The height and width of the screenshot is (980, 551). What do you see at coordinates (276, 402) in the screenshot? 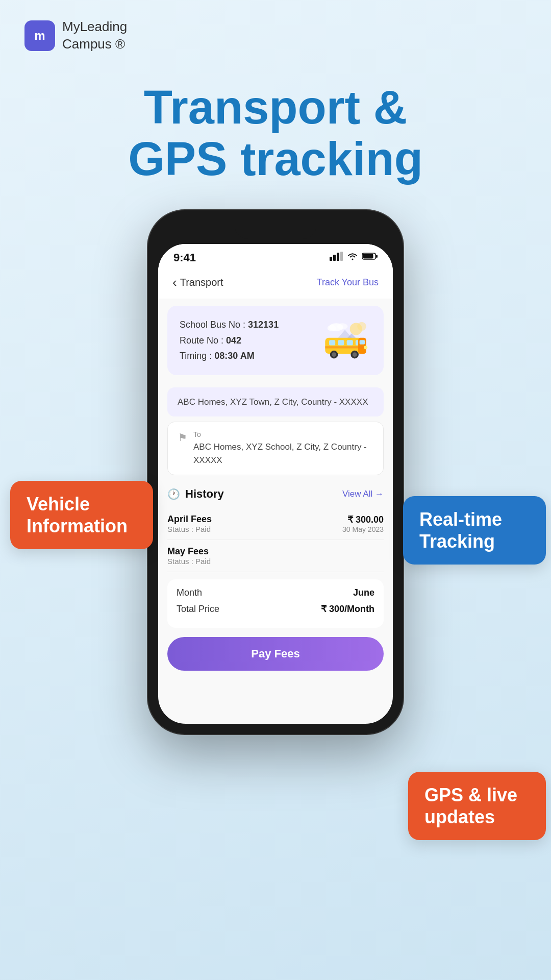
I see `route-from-card: ABC Homes, XYZ Town, Z City, Country - X…` at bounding box center [276, 402].